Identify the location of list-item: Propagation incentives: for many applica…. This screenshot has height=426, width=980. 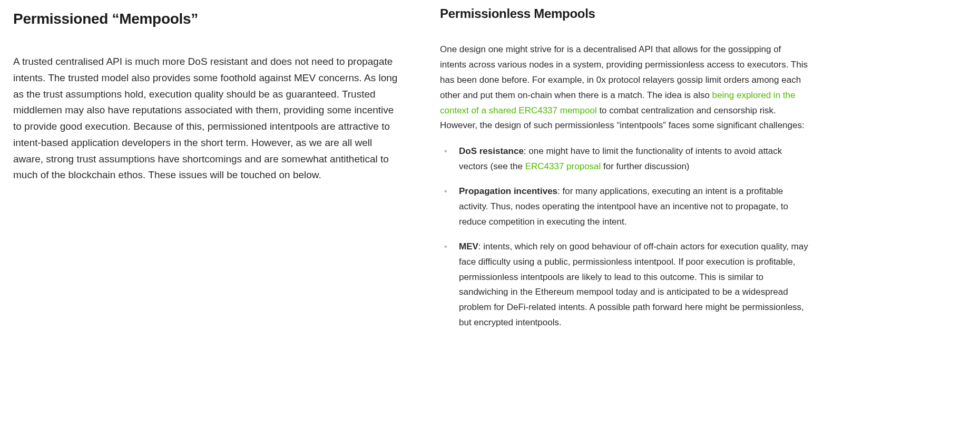
(632, 207).